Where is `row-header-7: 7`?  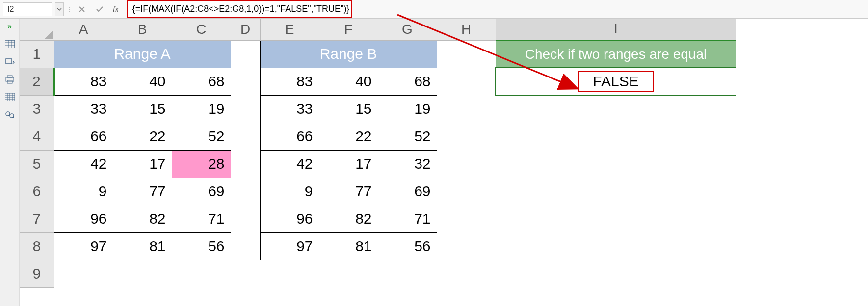 row-header-7: 7 is located at coordinates (37, 219).